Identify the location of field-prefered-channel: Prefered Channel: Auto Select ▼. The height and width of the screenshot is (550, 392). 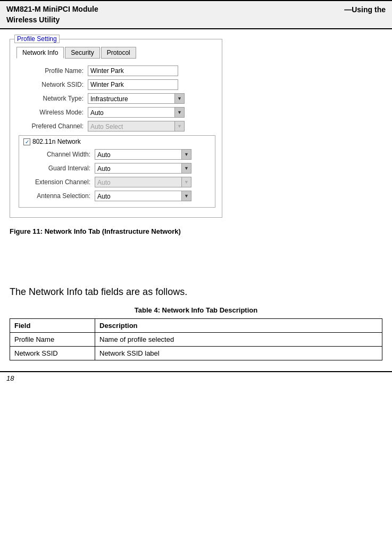
(116, 126).